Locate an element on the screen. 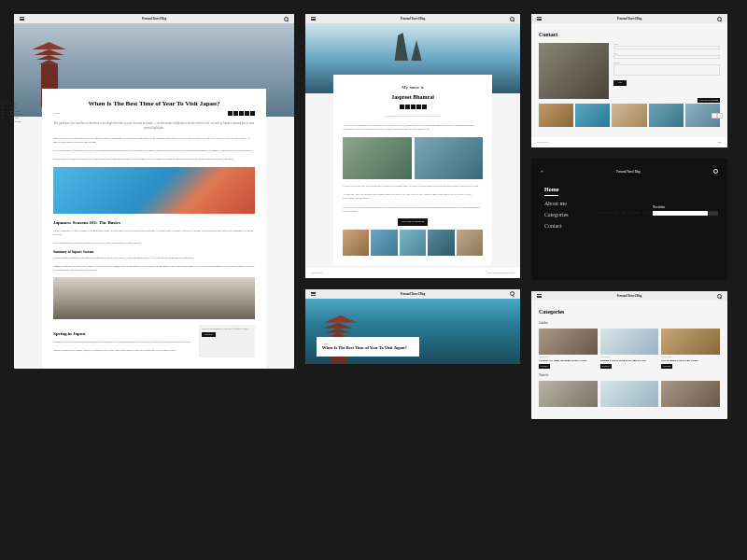 Image resolution: width=747 pixels, height=560 pixels. section-heading-spring: Spring in Japan is located at coordinates (123, 334).